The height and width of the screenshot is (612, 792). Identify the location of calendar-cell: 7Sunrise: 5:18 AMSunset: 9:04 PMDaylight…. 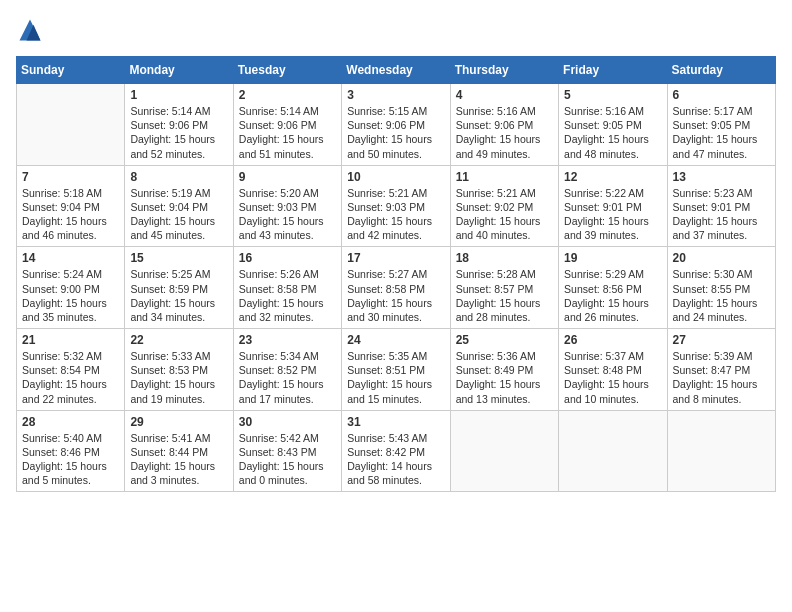
(71, 206).